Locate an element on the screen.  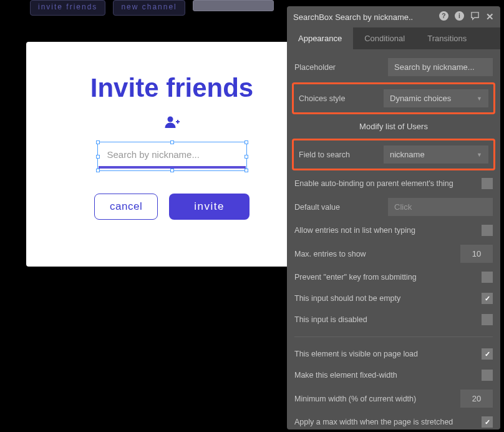
divider is located at coordinates (394, 337).